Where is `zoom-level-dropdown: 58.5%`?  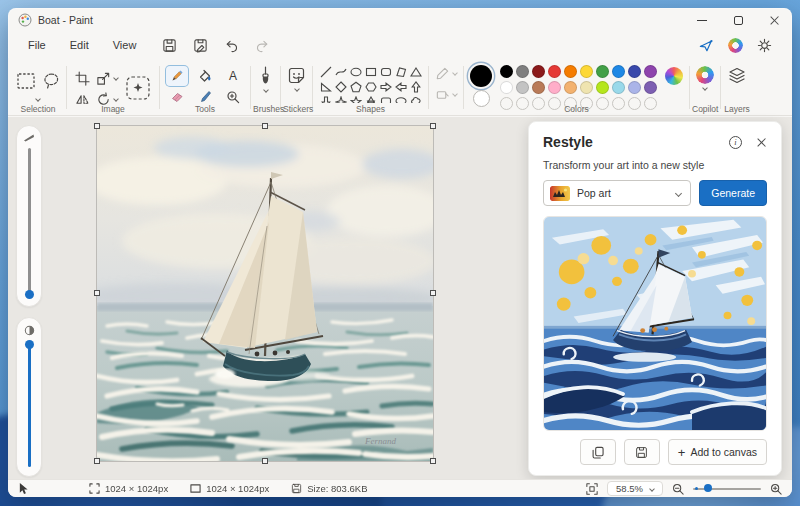
zoom-level-dropdown: 58.5% is located at coordinates (635, 488).